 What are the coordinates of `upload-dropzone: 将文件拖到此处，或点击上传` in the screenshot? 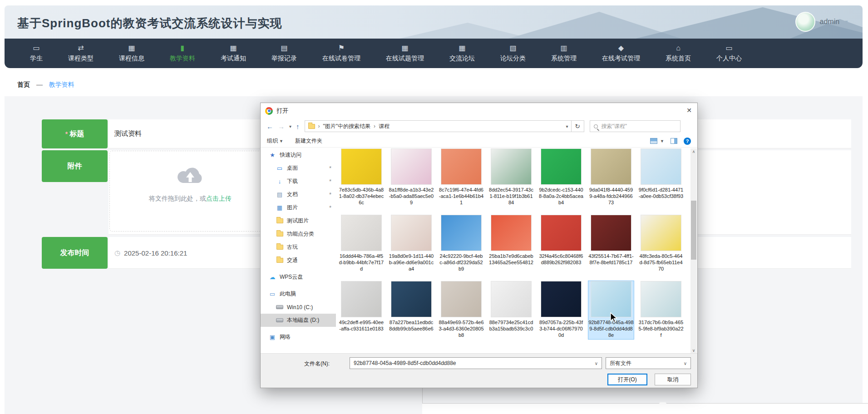 It's located at (190, 191).